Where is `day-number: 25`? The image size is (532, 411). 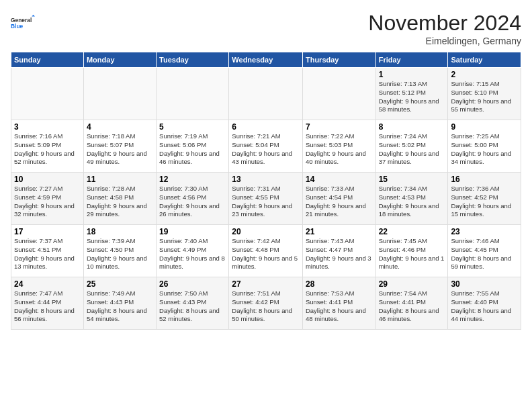 day-number: 25 is located at coordinates (120, 284).